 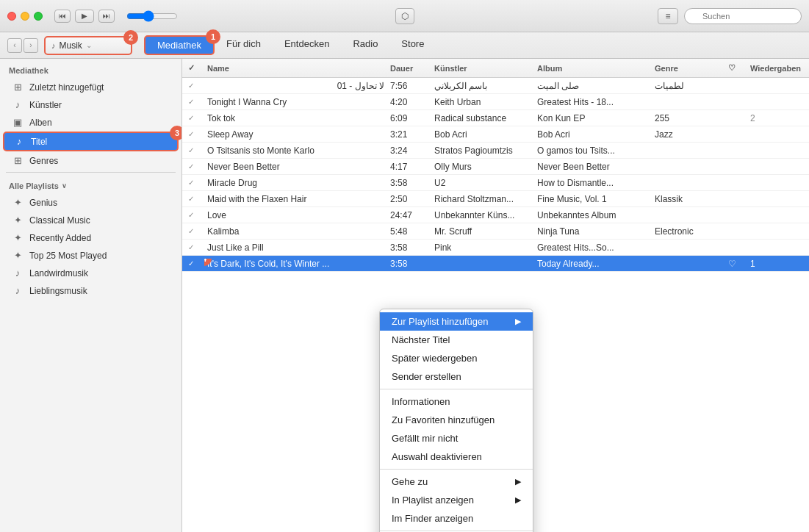 I want to click on rewind-button: ⏮, so click(x=62, y=16).